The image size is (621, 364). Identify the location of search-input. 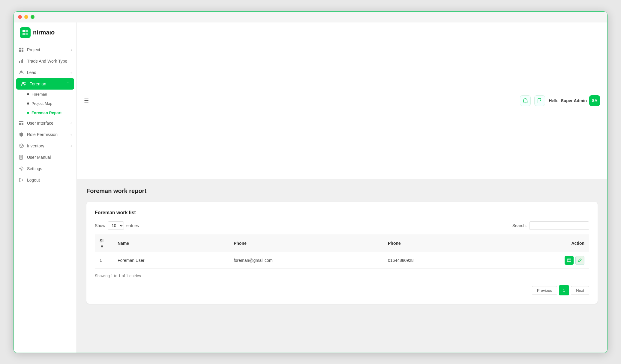
(559, 226).